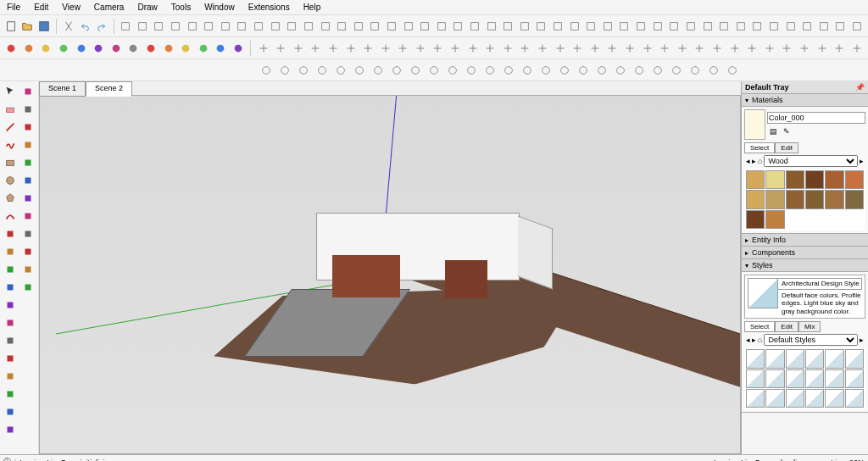 This screenshot has width=868, height=461. I want to click on open-icon, so click(28, 26).